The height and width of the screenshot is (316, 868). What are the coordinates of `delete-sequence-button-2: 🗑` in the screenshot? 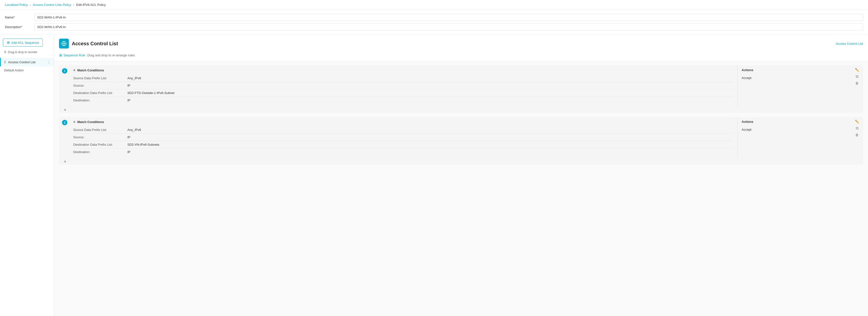 It's located at (857, 135).